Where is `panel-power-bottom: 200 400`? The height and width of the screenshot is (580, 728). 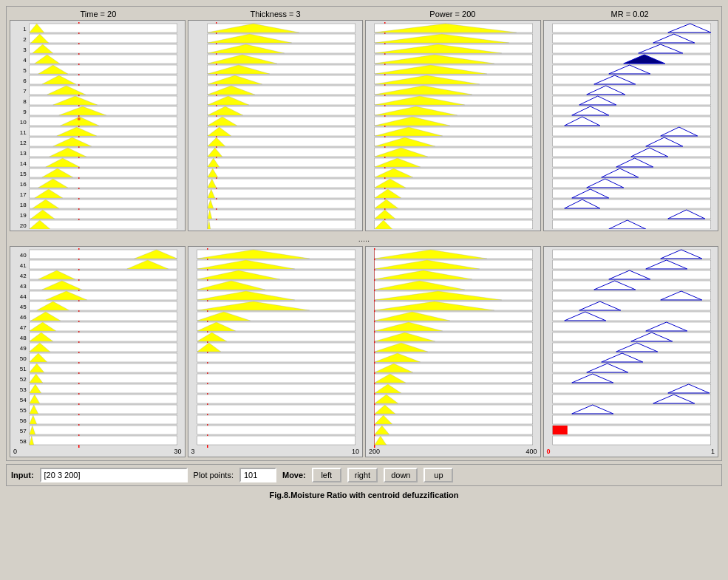
panel-power-bottom: 200 400 is located at coordinates (453, 352).